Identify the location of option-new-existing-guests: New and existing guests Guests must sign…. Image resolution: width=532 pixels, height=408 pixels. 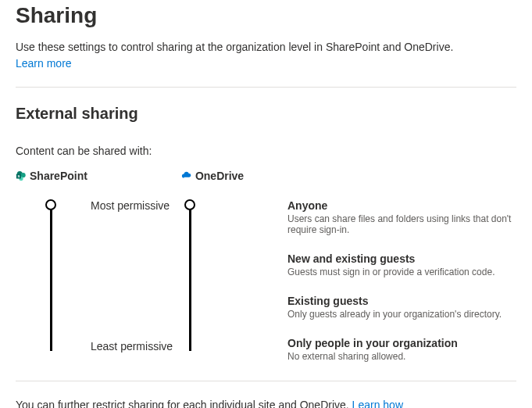
(402, 265).